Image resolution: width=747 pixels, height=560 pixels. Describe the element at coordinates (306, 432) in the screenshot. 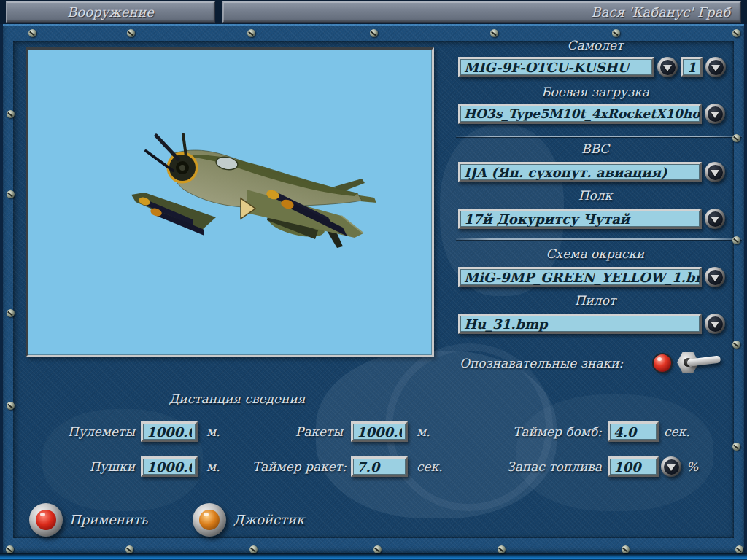

I see `rockets-label: Ракеты` at that location.